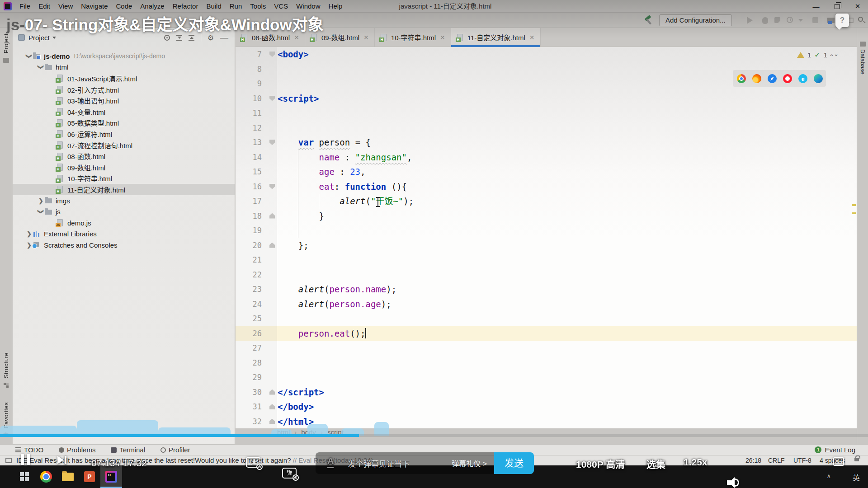 Image resolution: width=868 pixels, height=488 pixels. Describe the element at coordinates (236, 6) in the screenshot. I see `menu-run: Run` at that location.